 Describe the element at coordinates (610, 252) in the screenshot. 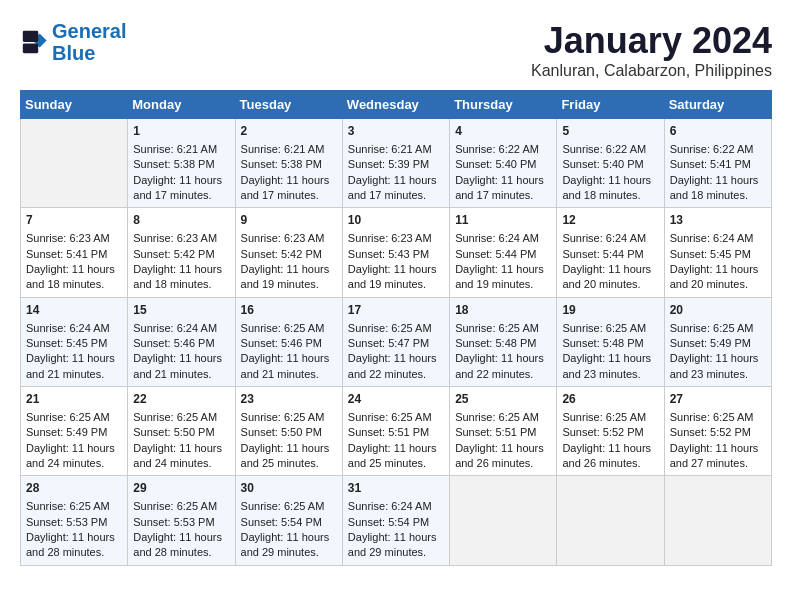

I see `calendar-cell: 12Sunrise: 6:24 AMSunset: 5:44 PMDayligh…` at that location.